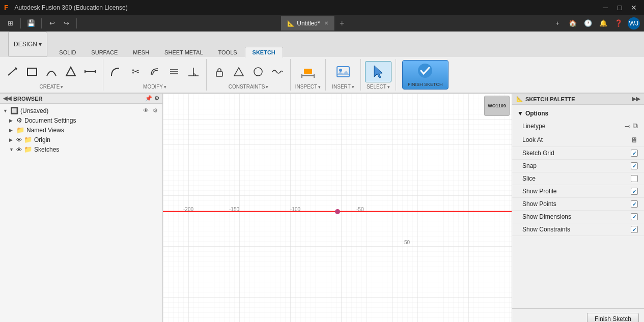  I want to click on circle-constraint-button, so click(258, 72).